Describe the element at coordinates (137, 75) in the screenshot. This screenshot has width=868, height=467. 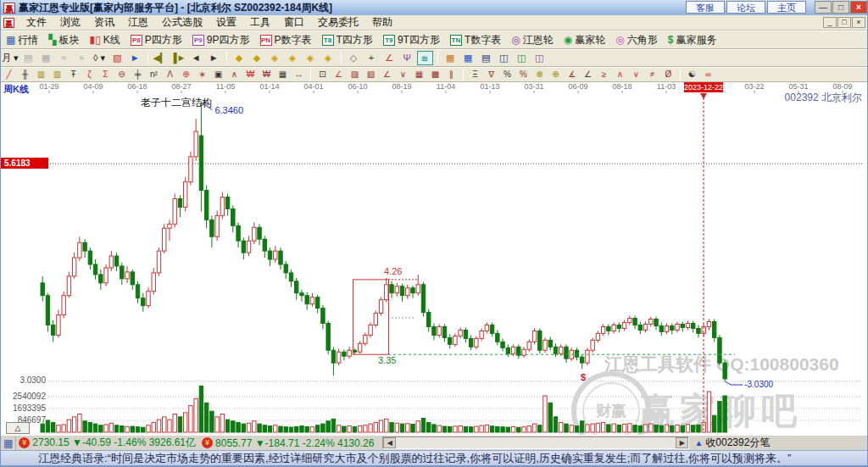
I see `gann-draw-tool-9-icon: ╪` at that location.